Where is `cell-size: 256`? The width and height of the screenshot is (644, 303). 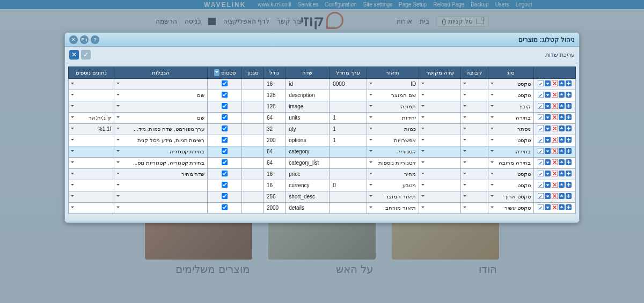 cell-size: 256 is located at coordinates (274, 197).